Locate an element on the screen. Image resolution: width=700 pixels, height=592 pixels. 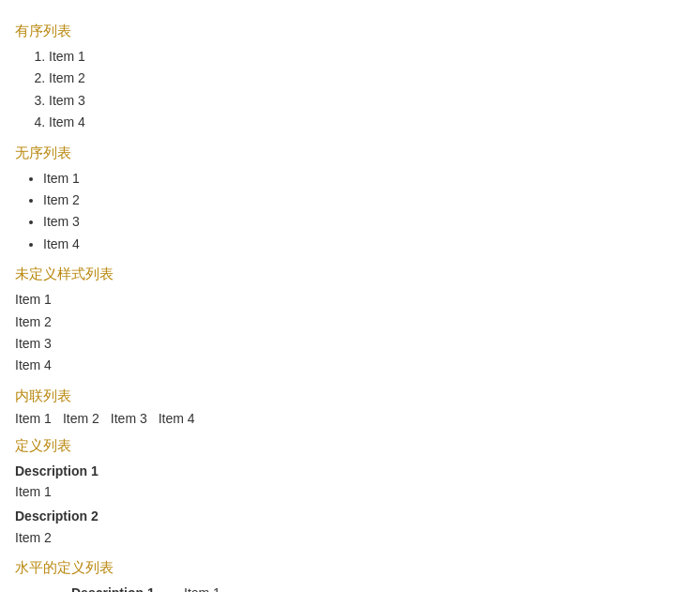
inline-list: Item 1 Item 2 Item 3 Item 4 is located at coordinates (350, 418).